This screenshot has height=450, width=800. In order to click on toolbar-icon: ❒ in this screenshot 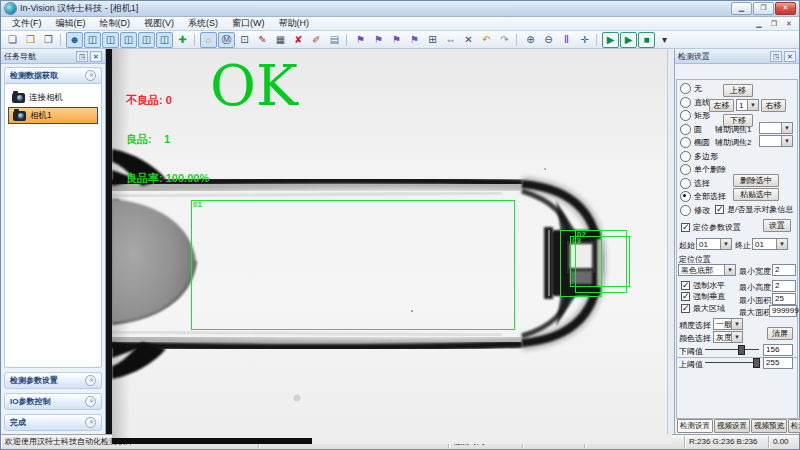, I will do `click(48, 40)`.